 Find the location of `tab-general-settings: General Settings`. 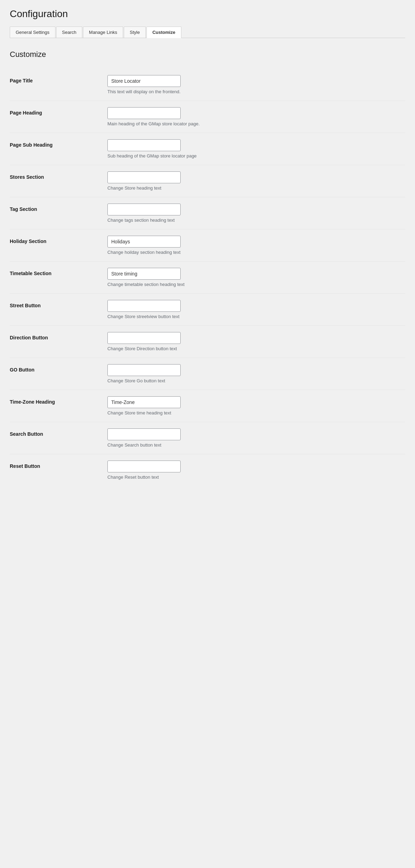

tab-general-settings: General Settings is located at coordinates (33, 32).